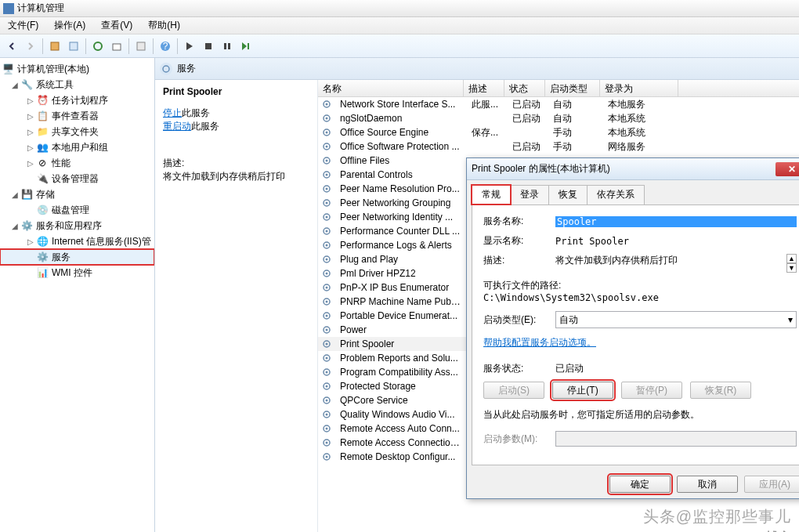 Image resolution: width=799 pixels, height=532 pixels. Describe the element at coordinates (676, 320) in the screenshot. I see `startup-type-select: 自动▾` at that location.